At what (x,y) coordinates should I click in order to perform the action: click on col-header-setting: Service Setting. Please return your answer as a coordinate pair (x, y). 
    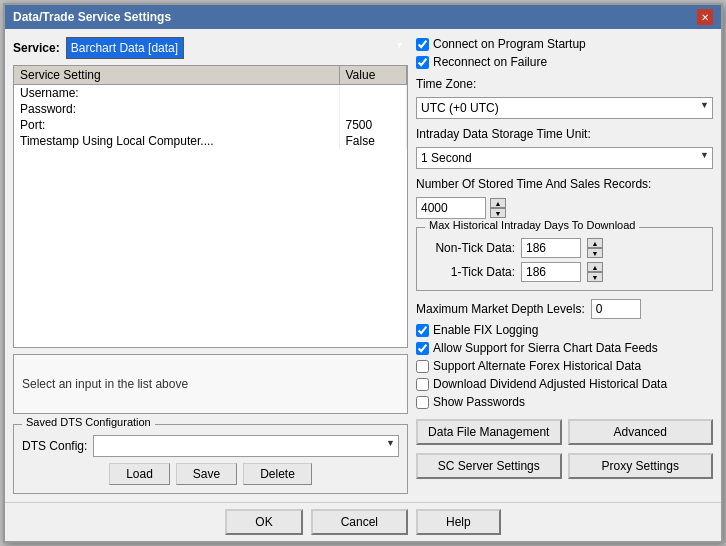
    Looking at the image, I should click on (176, 76).